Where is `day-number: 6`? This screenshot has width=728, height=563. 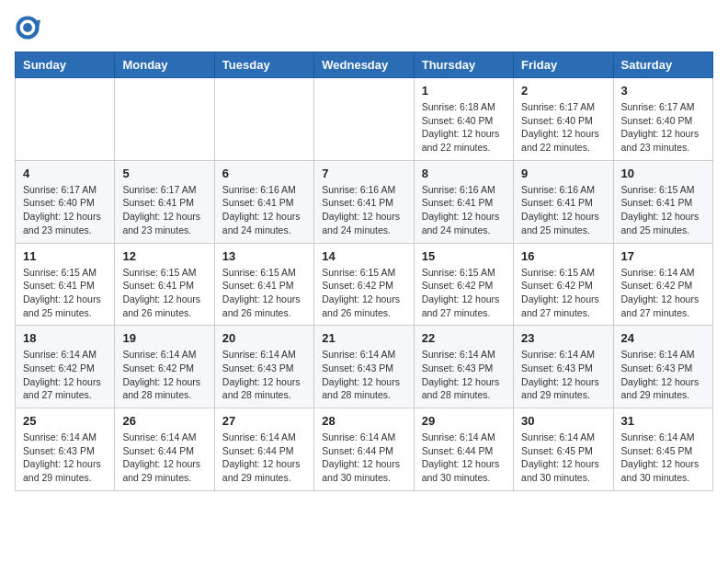 day-number: 6 is located at coordinates (265, 173).